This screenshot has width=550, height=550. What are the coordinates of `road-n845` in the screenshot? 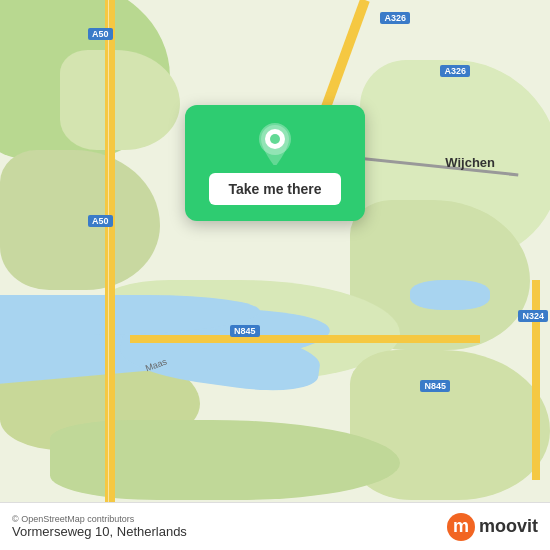 It's located at (305, 339).